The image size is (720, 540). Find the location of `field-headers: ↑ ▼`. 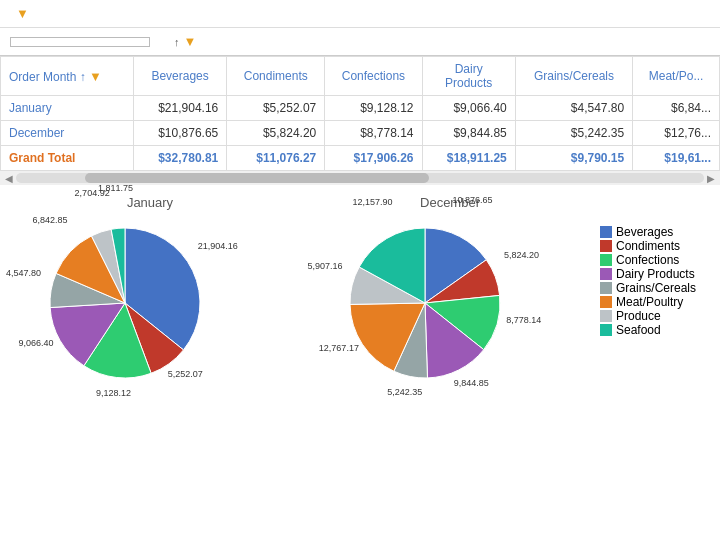

field-headers: ↑ ▼ is located at coordinates (360, 42).